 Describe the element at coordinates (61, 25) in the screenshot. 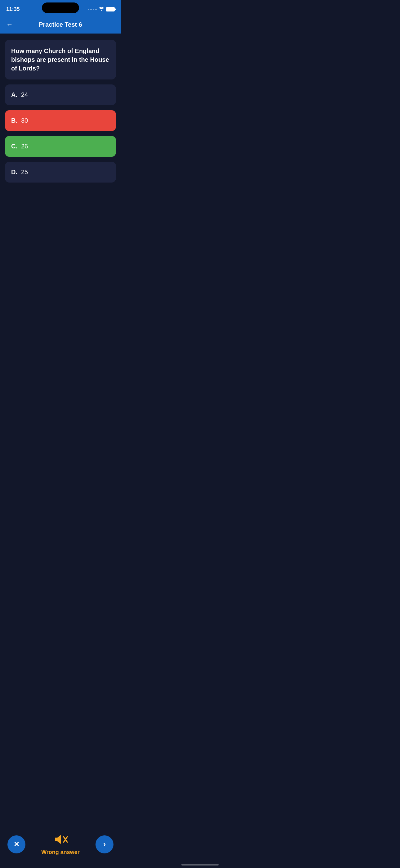

I see `page-title: Practice Test 6` at that location.